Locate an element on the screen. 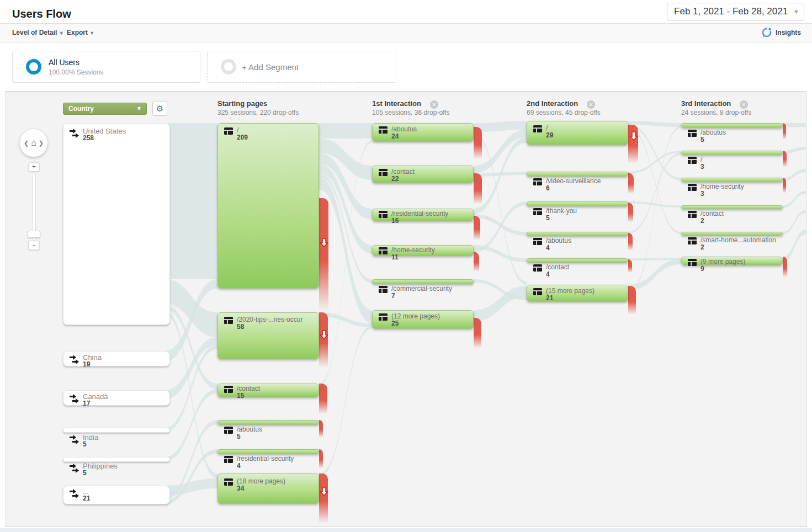 The image size is (812, 532). level-of-detail-label: Level of Detail is located at coordinates (34, 33).